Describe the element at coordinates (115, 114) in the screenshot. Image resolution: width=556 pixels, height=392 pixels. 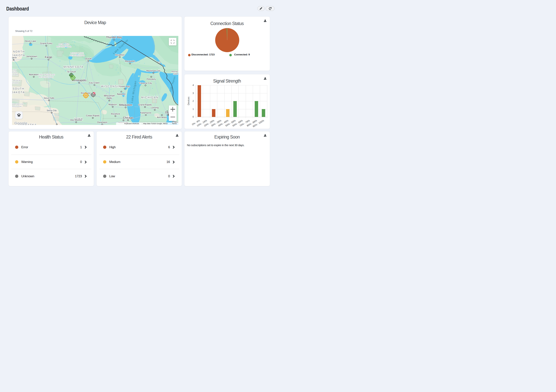
I see `svg-text: Rockford` at that location.